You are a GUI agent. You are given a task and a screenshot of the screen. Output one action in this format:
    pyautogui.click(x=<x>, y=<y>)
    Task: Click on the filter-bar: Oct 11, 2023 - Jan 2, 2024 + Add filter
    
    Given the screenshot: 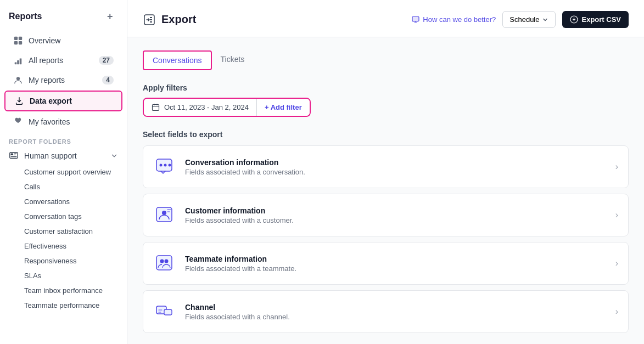 What is the action you would take?
    pyautogui.click(x=385, y=108)
    